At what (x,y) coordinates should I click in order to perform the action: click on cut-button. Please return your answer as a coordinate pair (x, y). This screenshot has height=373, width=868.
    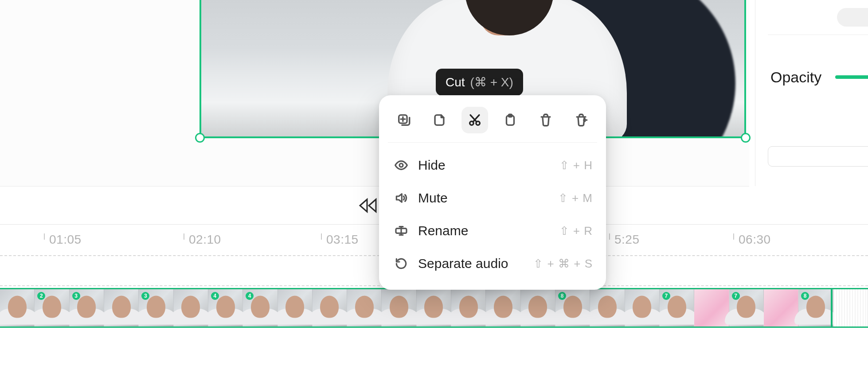
    Looking at the image, I should click on (475, 120).